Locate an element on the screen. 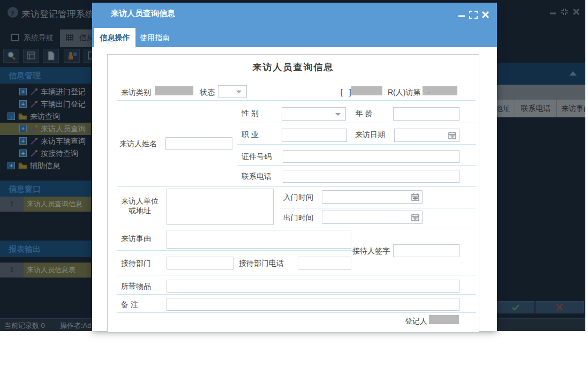  status-label: 状态 is located at coordinates (207, 93).